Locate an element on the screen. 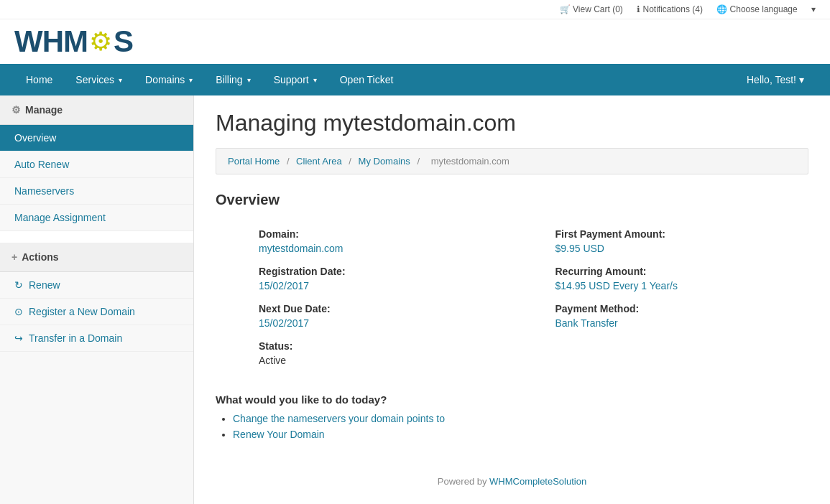  what-section: What would you like to do today? Change … is located at coordinates (512, 416).